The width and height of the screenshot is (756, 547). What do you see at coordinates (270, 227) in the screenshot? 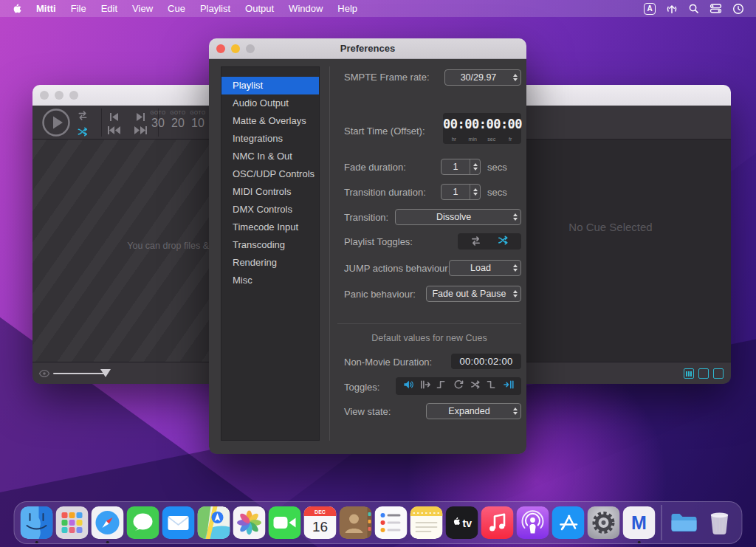
I see `sidebar-item-timecode-input: Timecode Input` at bounding box center [270, 227].